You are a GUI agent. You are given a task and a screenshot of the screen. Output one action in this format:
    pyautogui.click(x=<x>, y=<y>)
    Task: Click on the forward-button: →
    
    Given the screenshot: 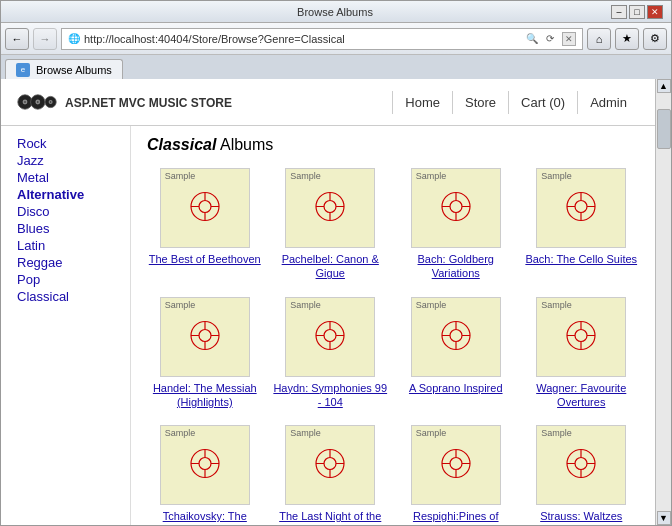 What is the action you would take?
    pyautogui.click(x=45, y=39)
    